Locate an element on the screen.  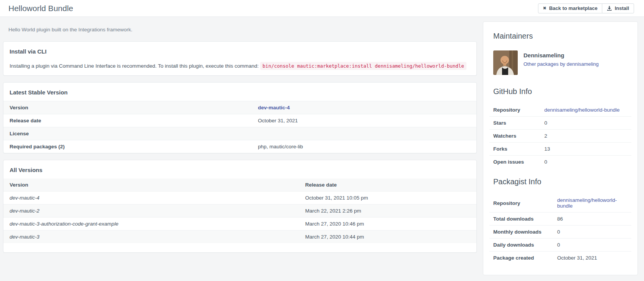
column-header-release-date: Release date is located at coordinates (388, 185).